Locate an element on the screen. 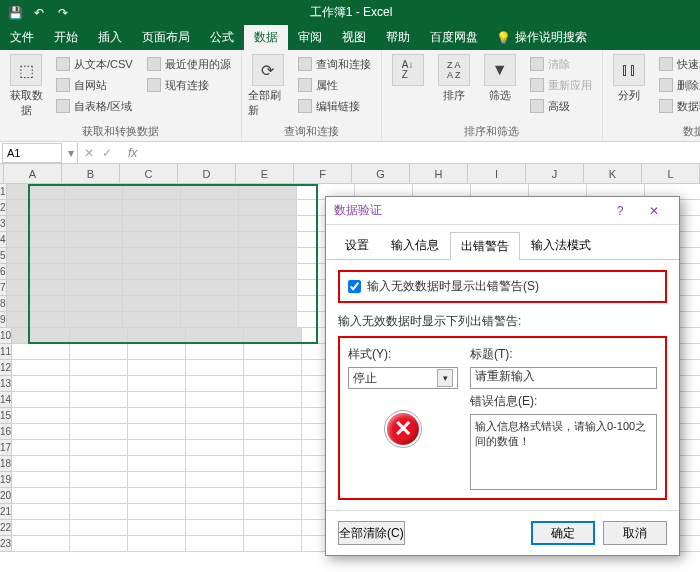  col-header: E is located at coordinates (265, 174).